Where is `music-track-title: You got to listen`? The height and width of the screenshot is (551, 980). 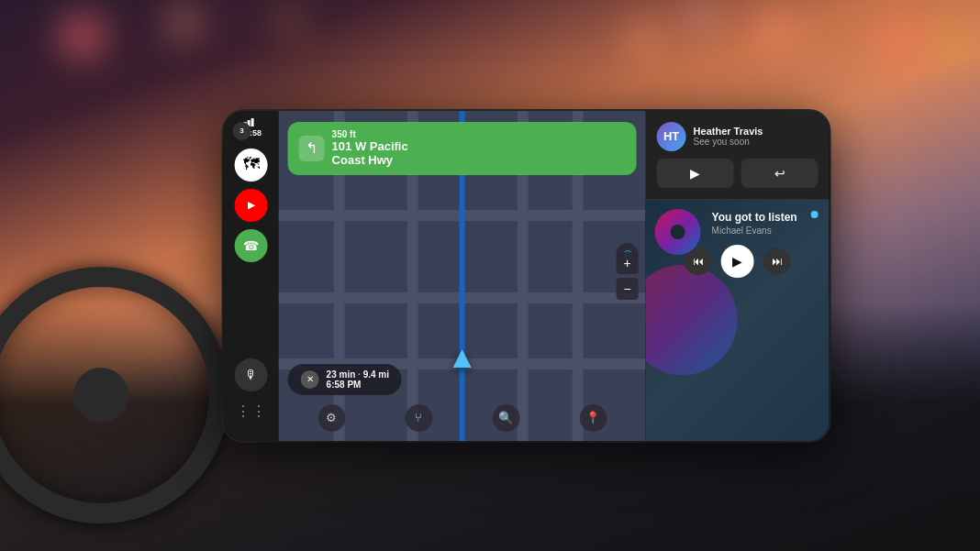 music-track-title: You got to listen is located at coordinates (765, 217).